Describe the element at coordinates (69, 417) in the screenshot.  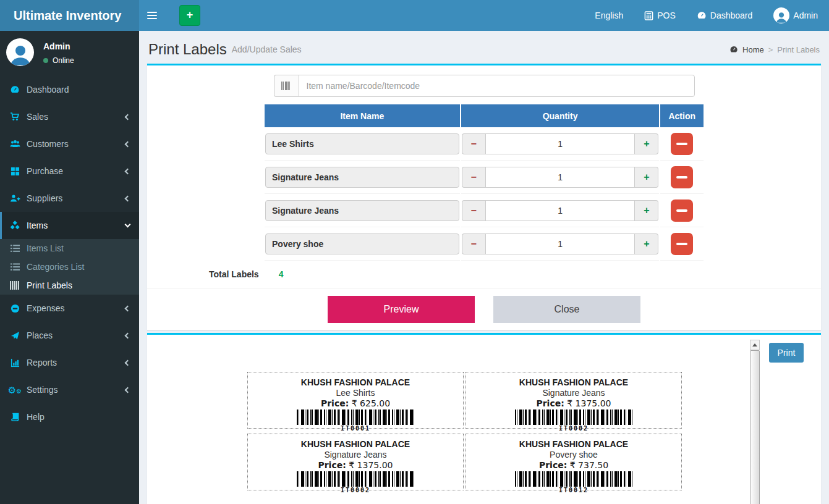
I see `sidebar-item-help: Help` at that location.